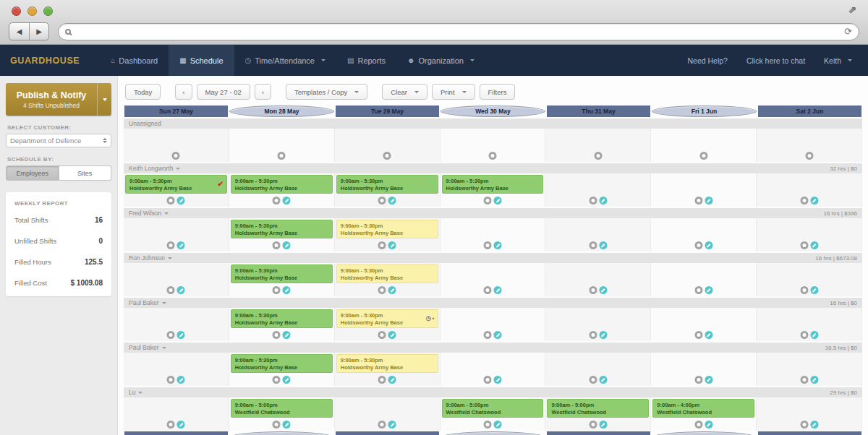 The image size is (868, 435). What do you see at coordinates (707, 61) in the screenshot?
I see `need-help-link: Need Help?` at bounding box center [707, 61].